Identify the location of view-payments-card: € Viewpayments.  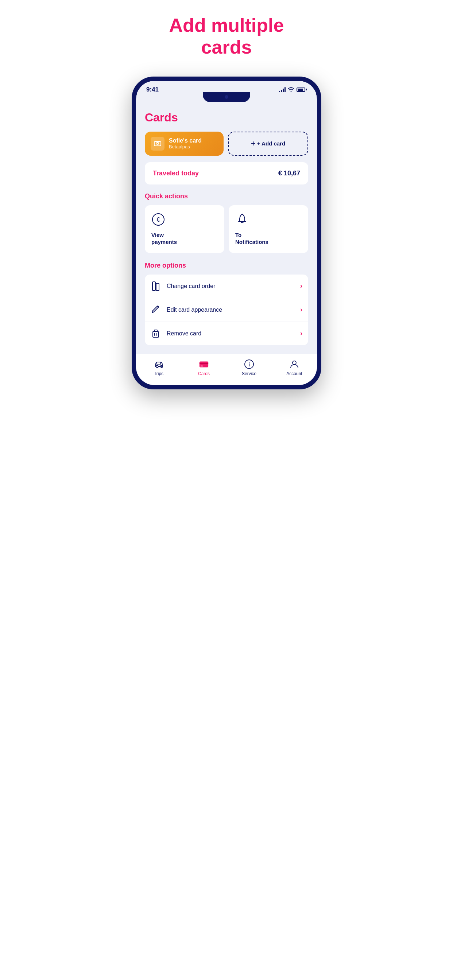
(184, 229).